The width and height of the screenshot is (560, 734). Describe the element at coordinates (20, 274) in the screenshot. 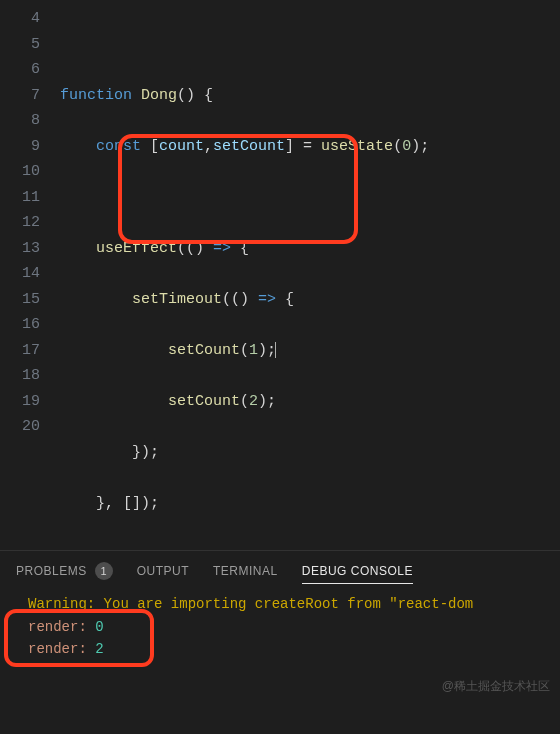

I see `line-number: 14` at that location.